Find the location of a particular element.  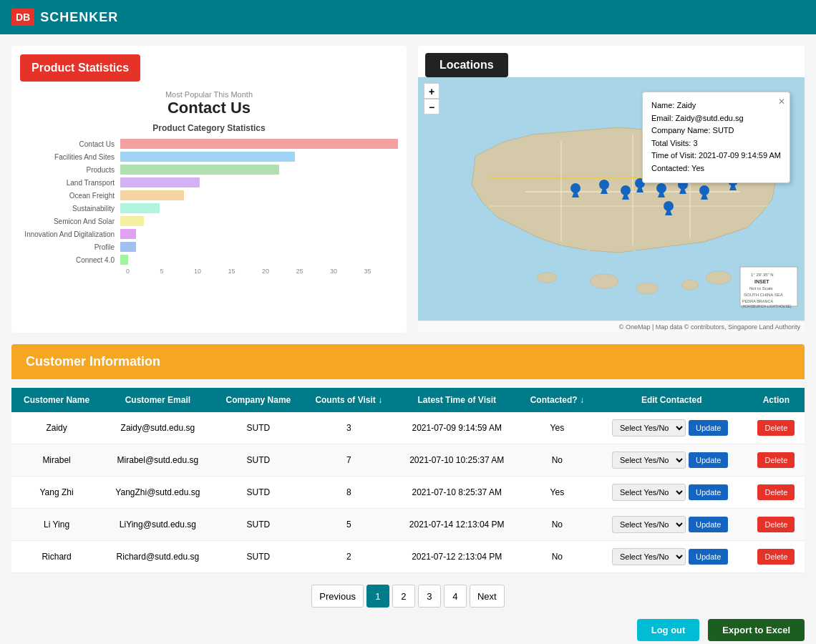

bar-chart: Contact UsFacilities And SitesProductsLa… is located at coordinates (209, 202).